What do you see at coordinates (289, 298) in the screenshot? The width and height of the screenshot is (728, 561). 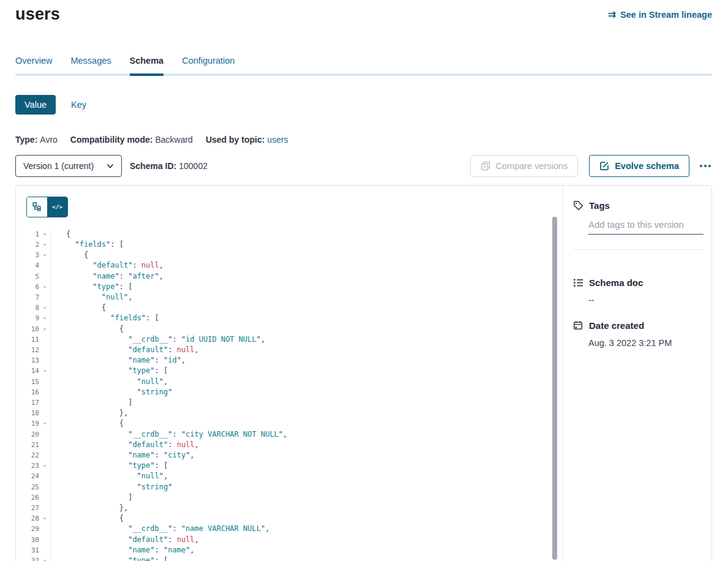 I see `code-line: 7 "null",` at bounding box center [289, 298].